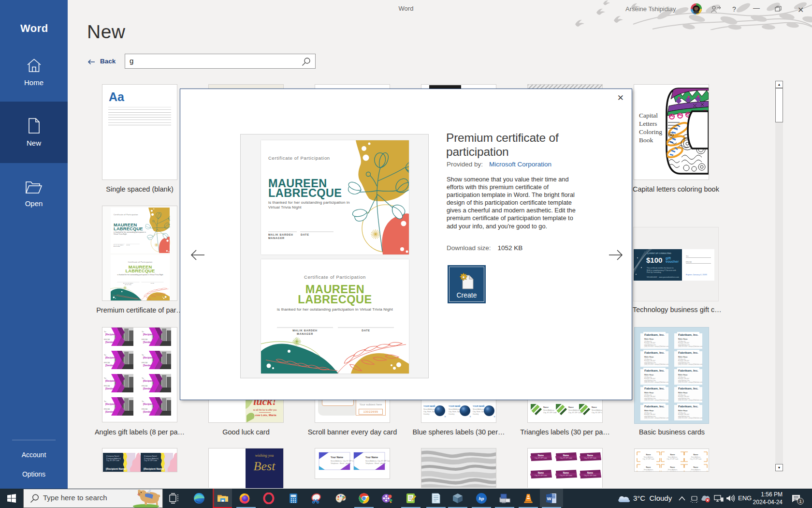  I want to click on svg-text: W, so click(549, 498).